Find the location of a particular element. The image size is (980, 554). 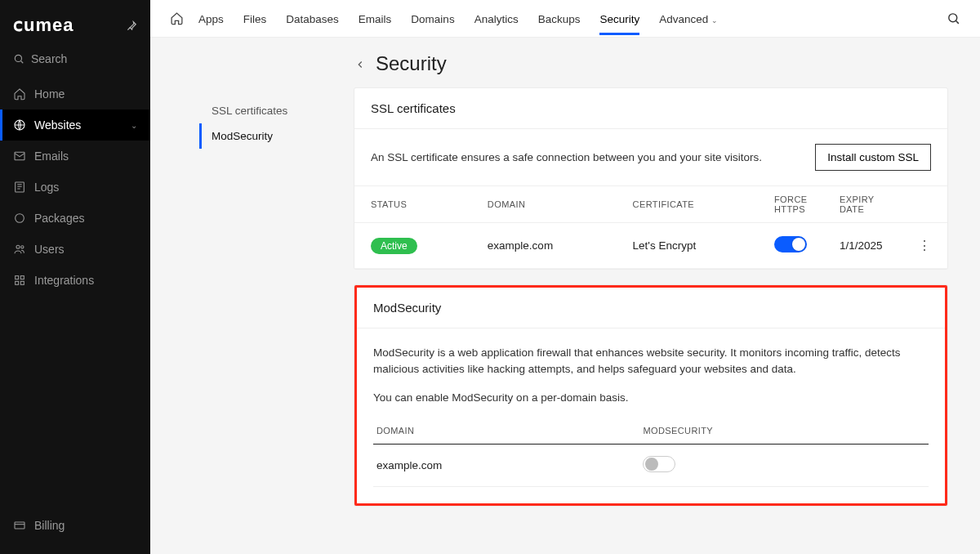

col-certificate: CERTIFICATE is located at coordinates (693, 204).